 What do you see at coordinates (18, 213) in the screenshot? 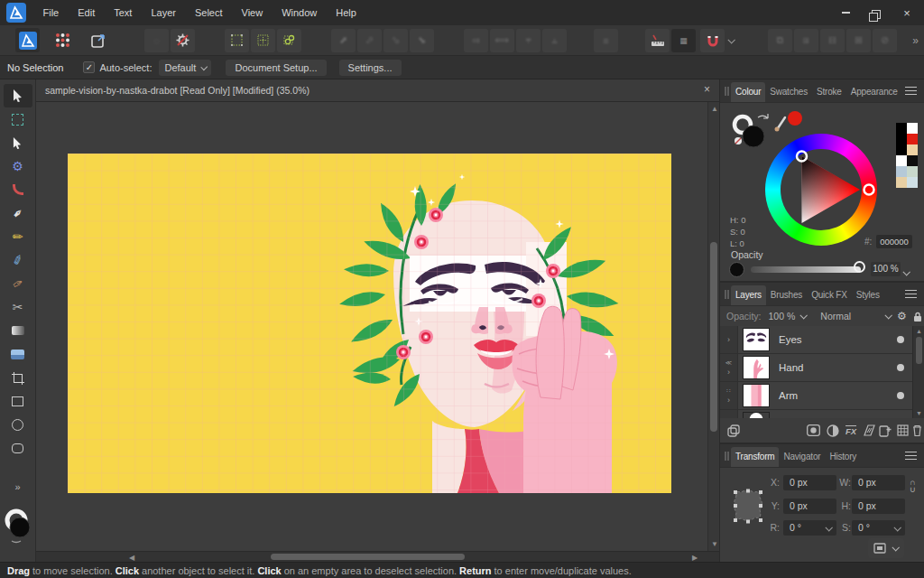
I see `pen-tool: ✒` at bounding box center [18, 213].